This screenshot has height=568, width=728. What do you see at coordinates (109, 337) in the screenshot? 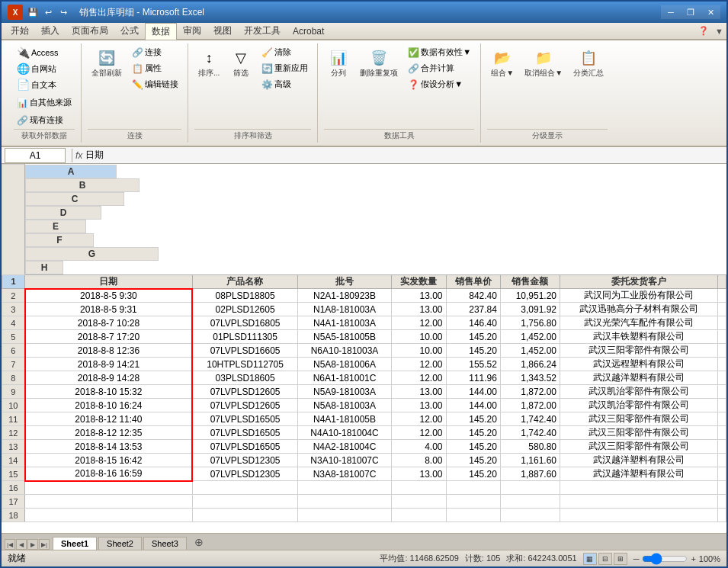
I see `cell-date-5: 2018-8-7 17:20` at bounding box center [109, 337].